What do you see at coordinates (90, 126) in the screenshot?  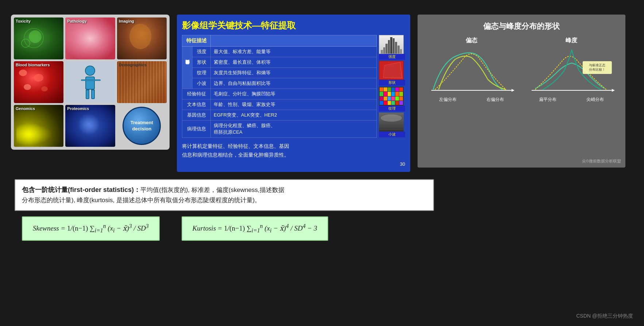 I see `proteomics-cell: Proteomics` at bounding box center [90, 126].